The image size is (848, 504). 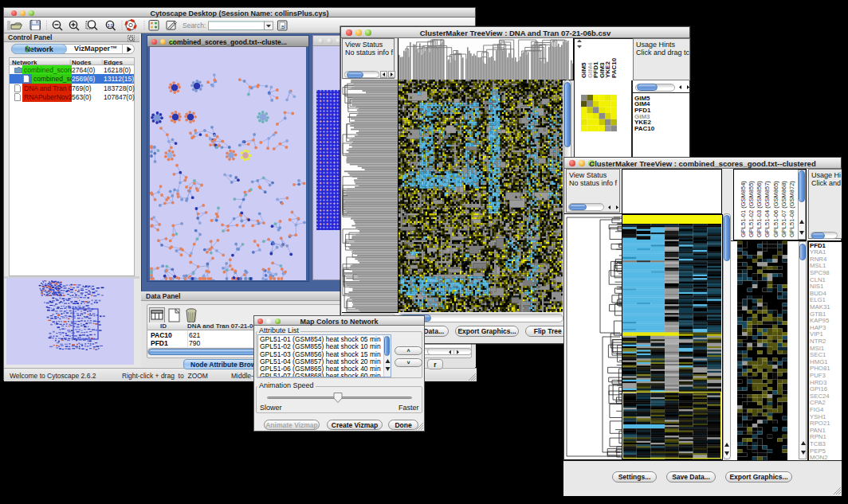 What do you see at coordinates (776, 209) in the screenshot?
I see `svg-text: GPL51-06 (GSM865)` at bounding box center [776, 209].